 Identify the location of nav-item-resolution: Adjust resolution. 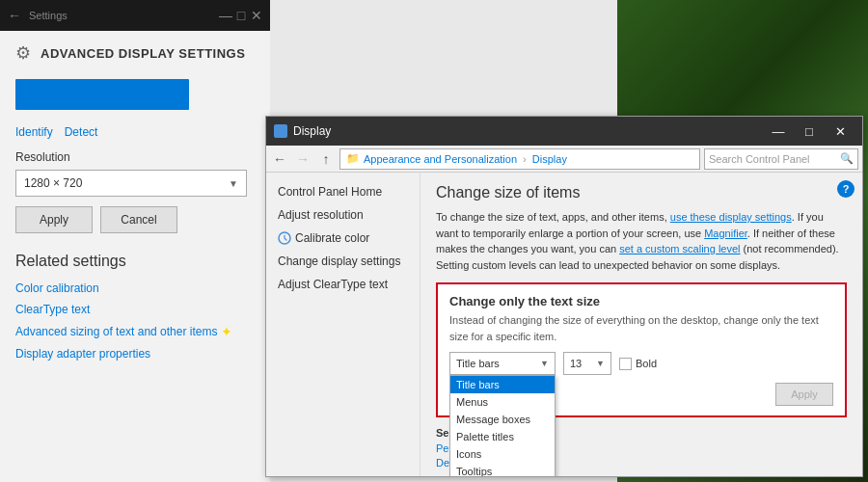
(343, 215).